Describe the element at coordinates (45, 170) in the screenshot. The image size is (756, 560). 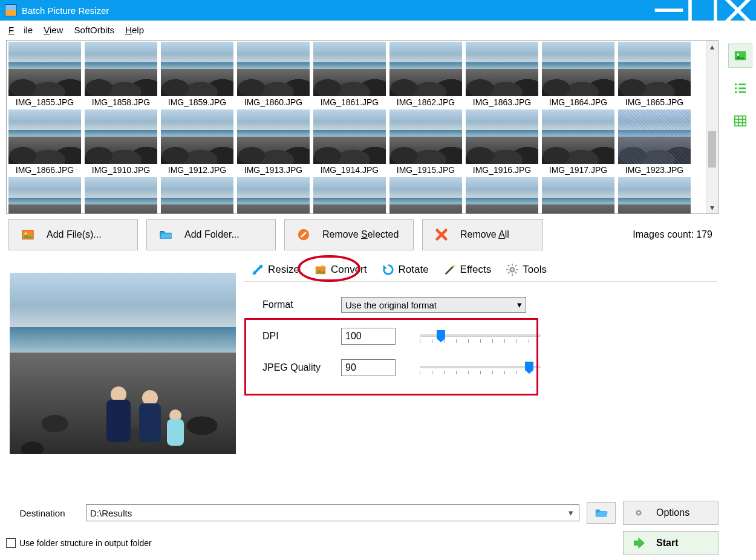
I see `thumbnail-label: IMG_1866.JPG` at that location.